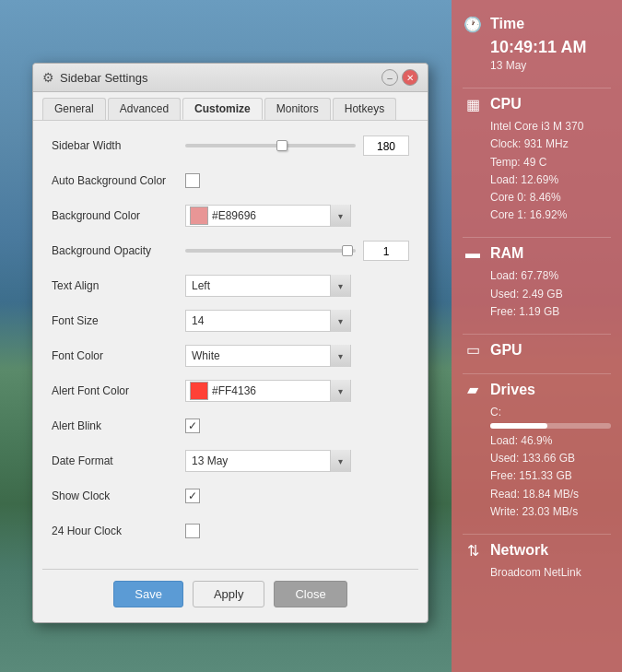  Describe the element at coordinates (551, 459) in the screenshot. I see `drive-line-2: Used: 133.66 GB` at that location.